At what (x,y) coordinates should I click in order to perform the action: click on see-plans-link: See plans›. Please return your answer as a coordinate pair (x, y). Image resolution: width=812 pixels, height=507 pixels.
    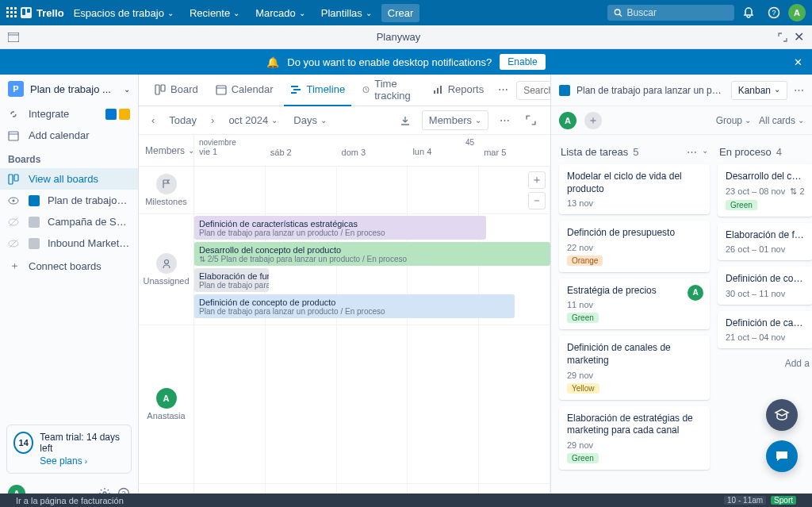
    Looking at the image, I should click on (82, 461).